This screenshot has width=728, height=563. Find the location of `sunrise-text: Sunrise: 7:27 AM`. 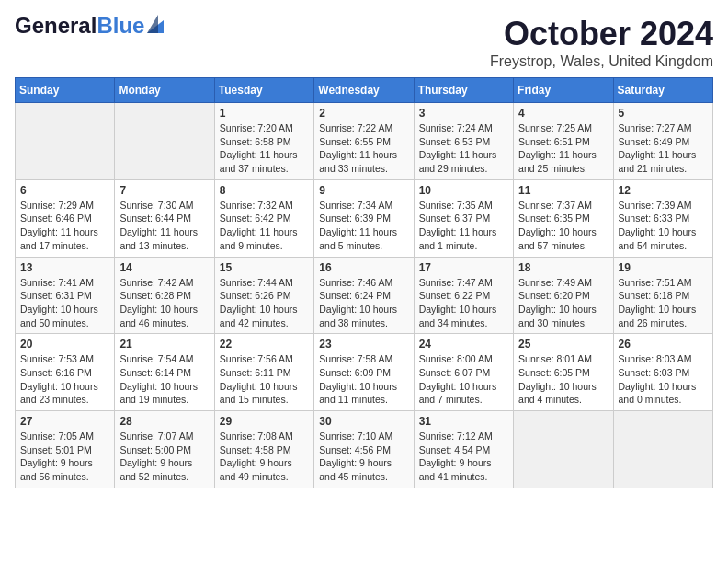

sunrise-text: Sunrise: 7:27 AM is located at coordinates (664, 129).